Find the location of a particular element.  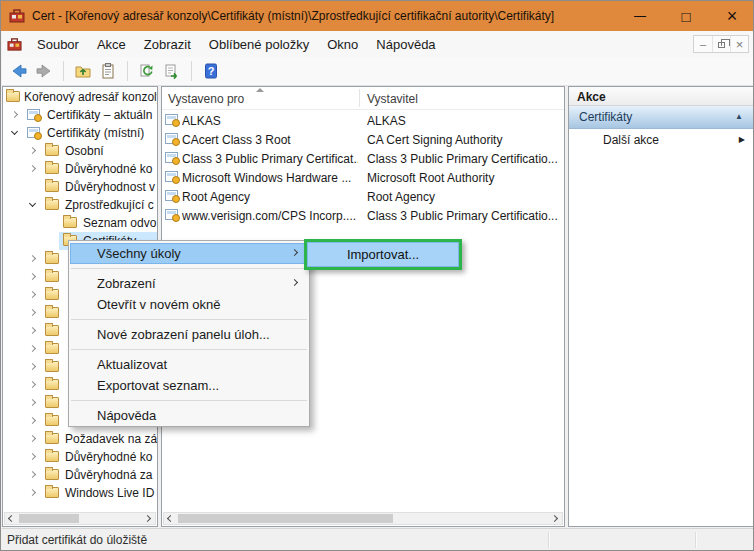

refresh-icon is located at coordinates (147, 71).